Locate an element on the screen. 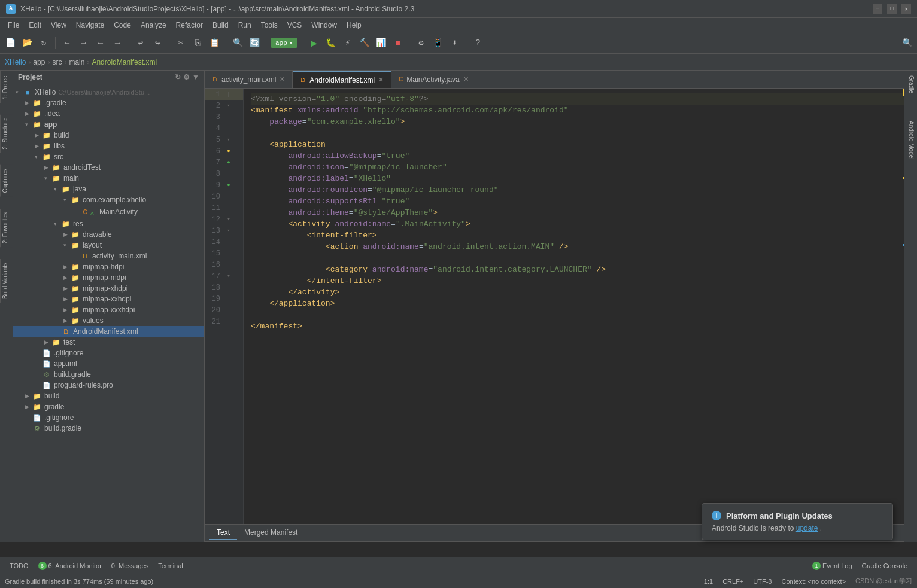  bottom-tab-messages: 0: Messages is located at coordinates (130, 566).